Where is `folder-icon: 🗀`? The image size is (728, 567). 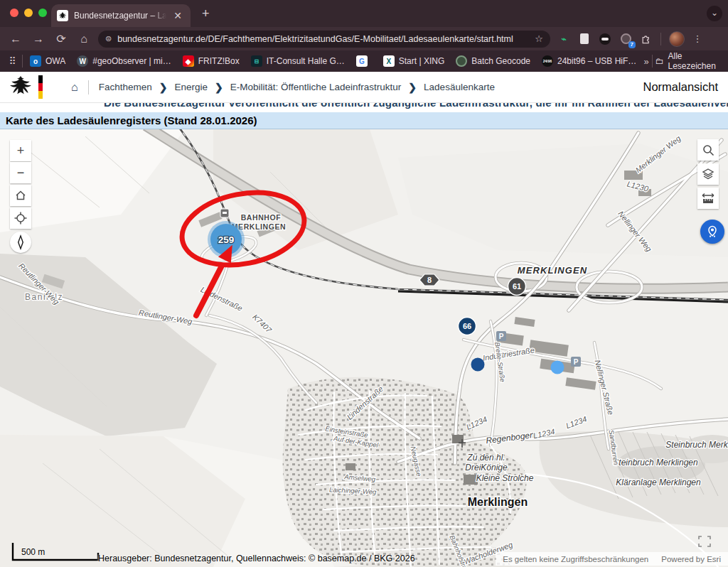 folder-icon: 🗀 is located at coordinates (659, 61).